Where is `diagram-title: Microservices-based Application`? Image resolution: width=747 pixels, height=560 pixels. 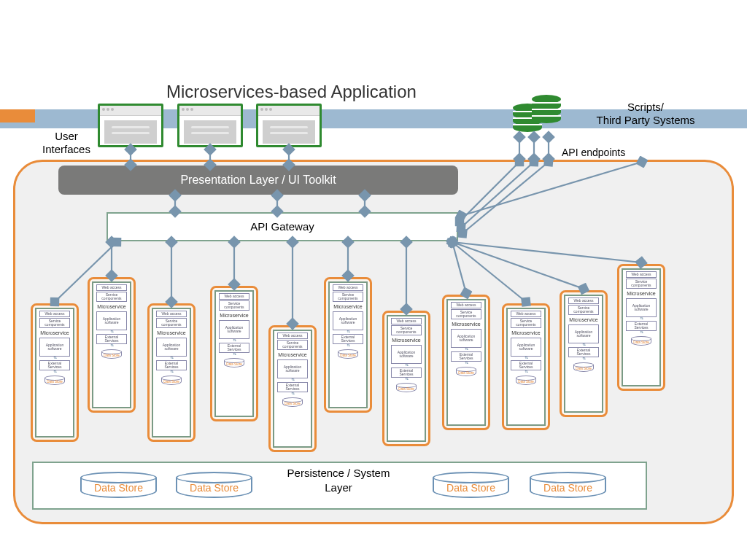
diagram-title: Microservices-based Application is located at coordinates (292, 92).